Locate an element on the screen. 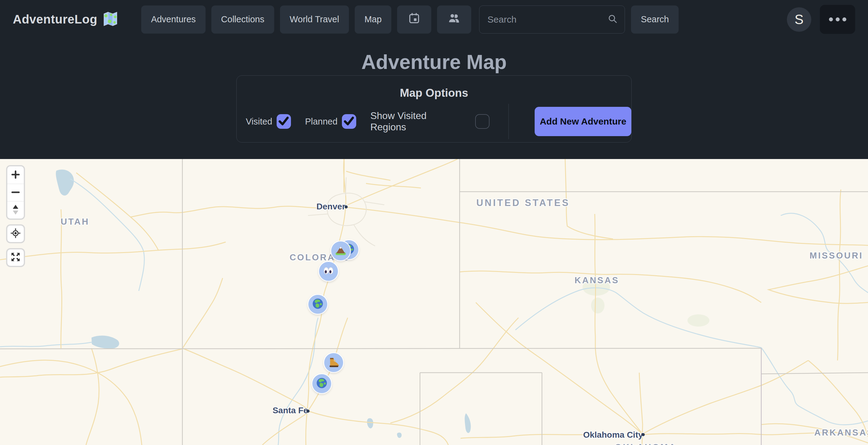 The width and height of the screenshot is (868, 445). map-options-card: Map Options Visited Planned Show Visited… is located at coordinates (434, 109).